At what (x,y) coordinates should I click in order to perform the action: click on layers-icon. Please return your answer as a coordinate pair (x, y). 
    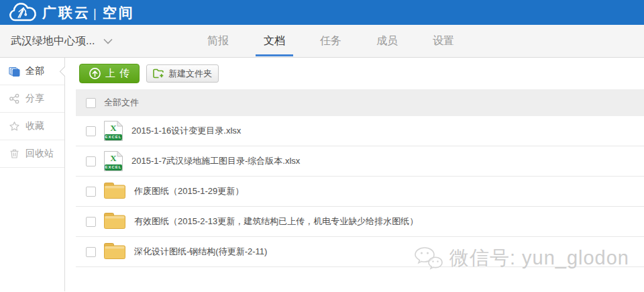
    Looking at the image, I should click on (15, 71).